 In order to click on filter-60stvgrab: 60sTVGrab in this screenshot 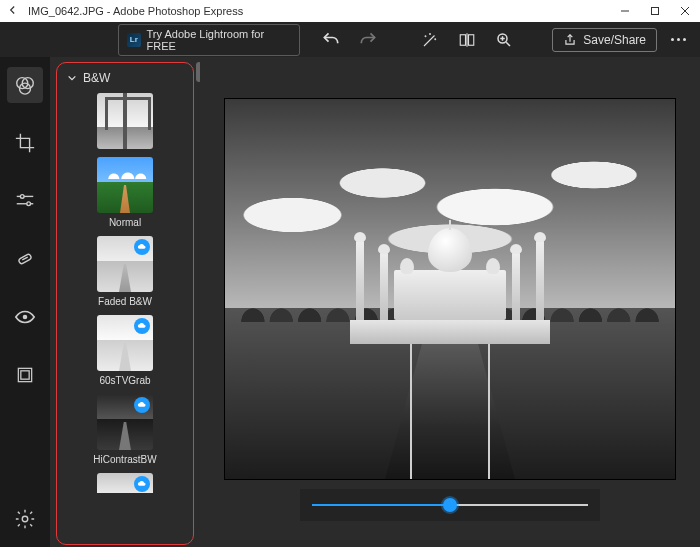, I will do `click(125, 350)`.